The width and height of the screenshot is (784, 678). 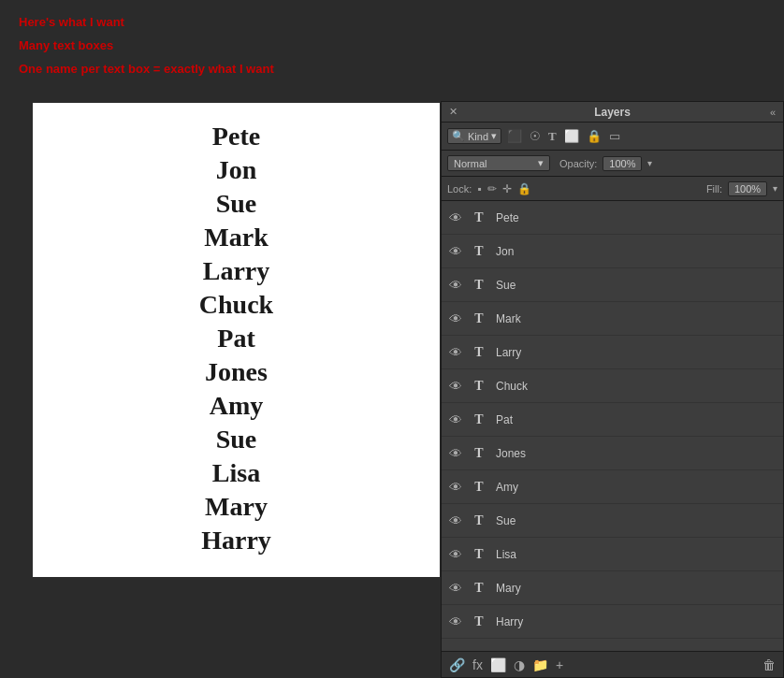 I want to click on type-icon-sue2: T, so click(x=479, y=521).